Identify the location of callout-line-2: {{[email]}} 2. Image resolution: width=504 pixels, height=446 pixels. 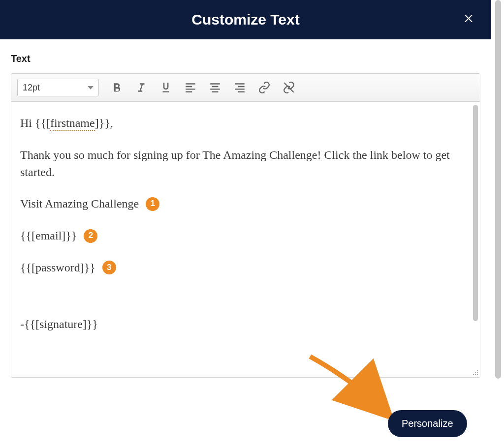
(239, 236).